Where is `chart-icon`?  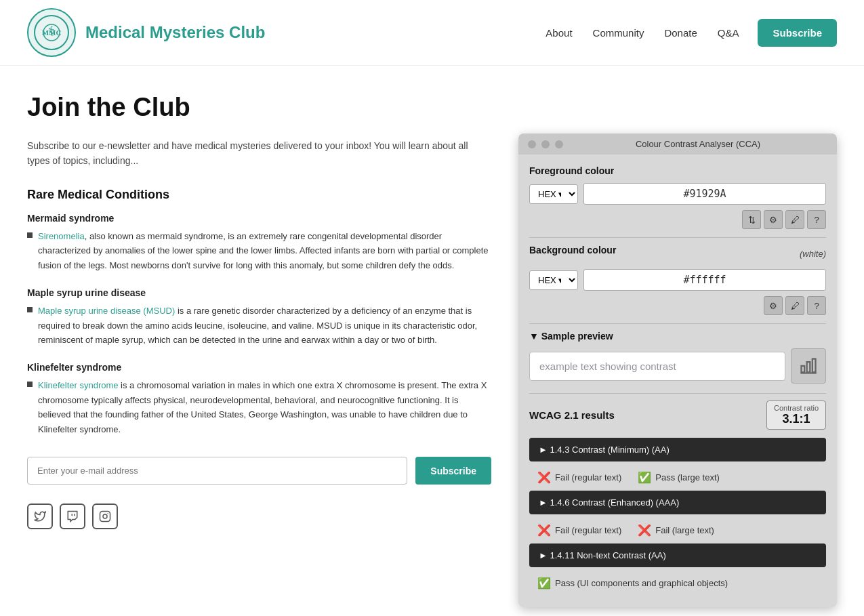
chart-icon is located at coordinates (808, 366).